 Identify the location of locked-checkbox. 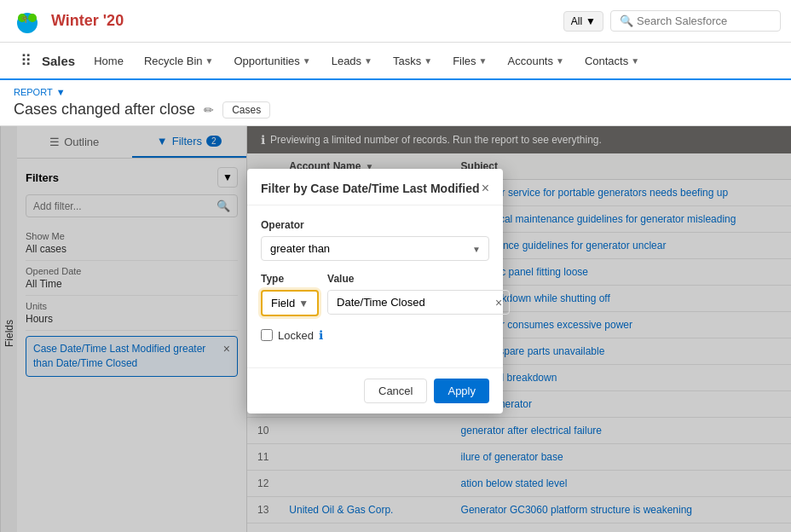
(267, 335).